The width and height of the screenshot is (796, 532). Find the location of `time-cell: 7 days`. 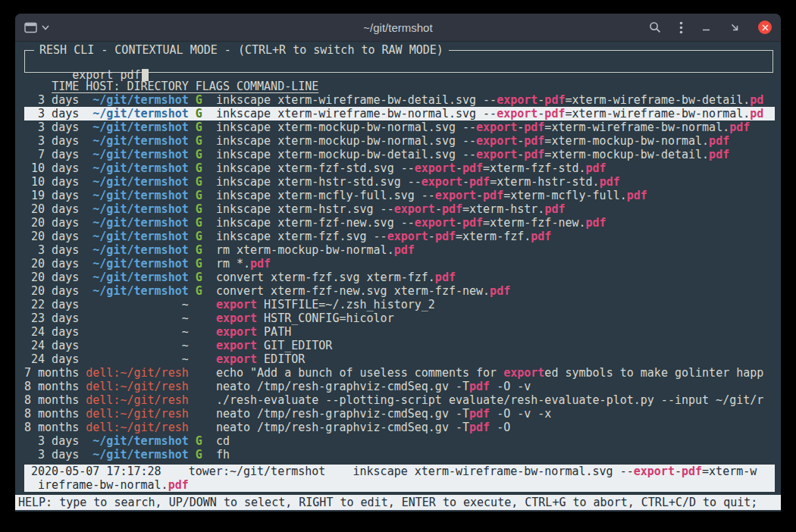

time-cell: 7 days is located at coordinates (52, 155).